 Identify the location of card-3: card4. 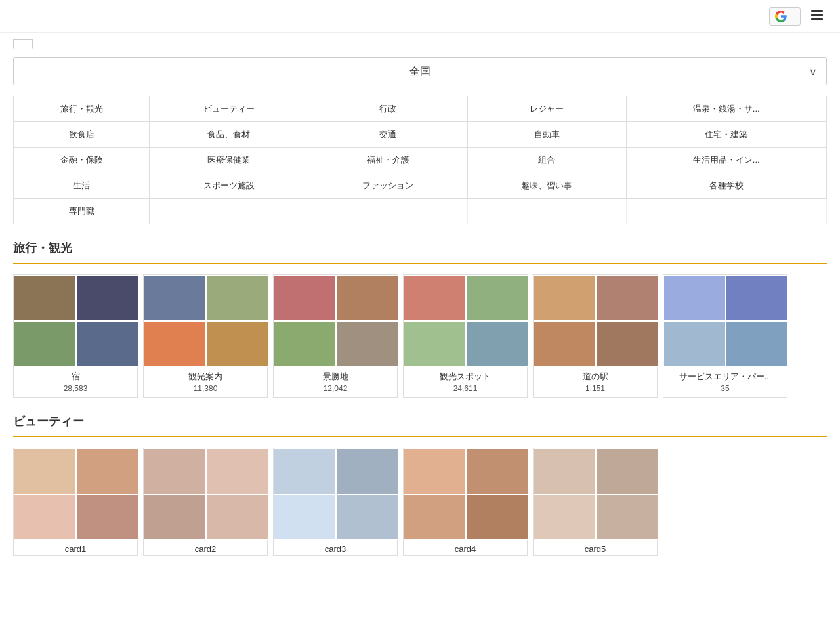
(465, 501).